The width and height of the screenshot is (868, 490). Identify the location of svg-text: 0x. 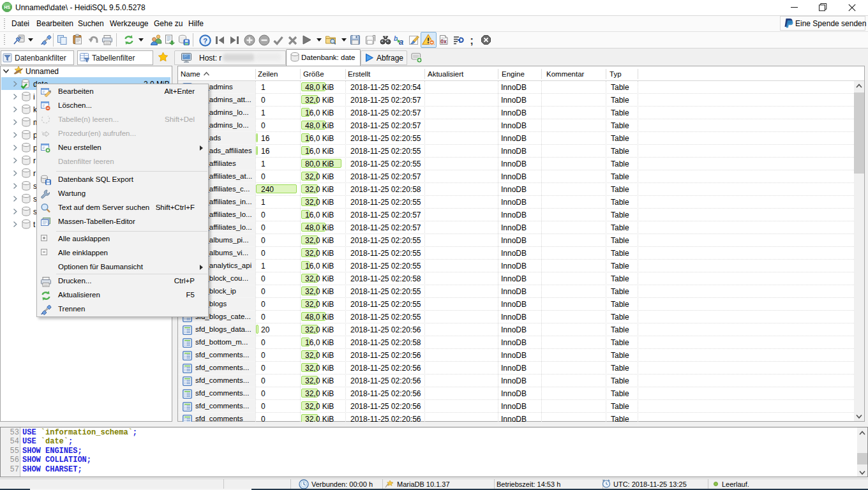
(444, 41).